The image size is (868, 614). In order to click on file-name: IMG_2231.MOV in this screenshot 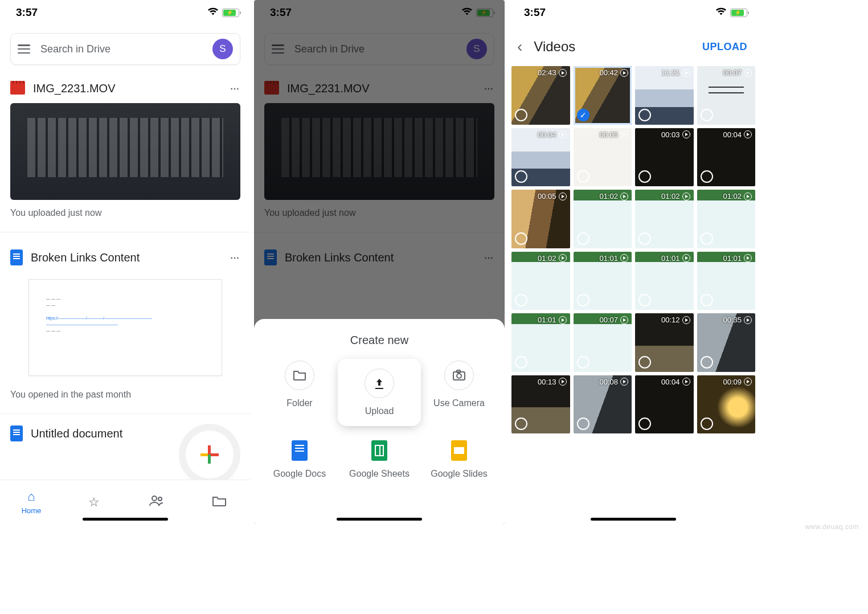, I will do `click(128, 89)`.